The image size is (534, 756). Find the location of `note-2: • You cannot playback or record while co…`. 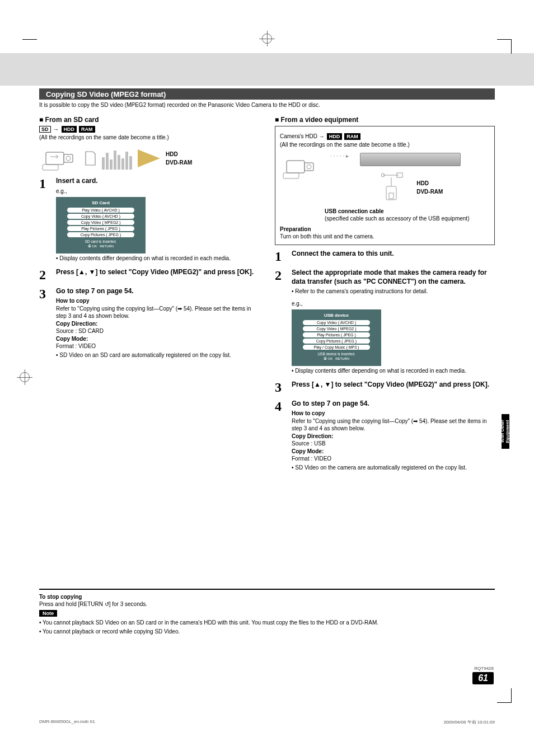

note-2: • You cannot playback or record while co… is located at coordinates (267, 632).